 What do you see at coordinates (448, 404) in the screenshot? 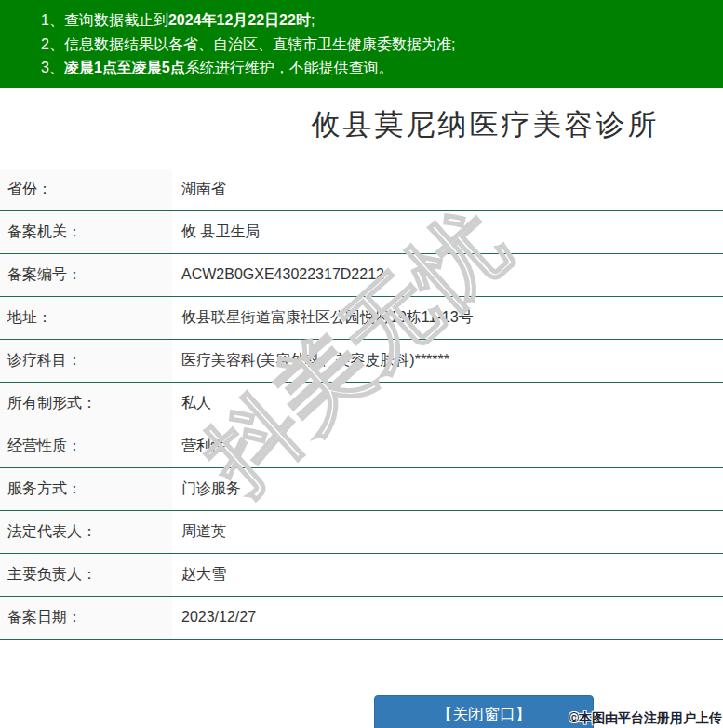
I see `row-value: 私人` at bounding box center [448, 404].